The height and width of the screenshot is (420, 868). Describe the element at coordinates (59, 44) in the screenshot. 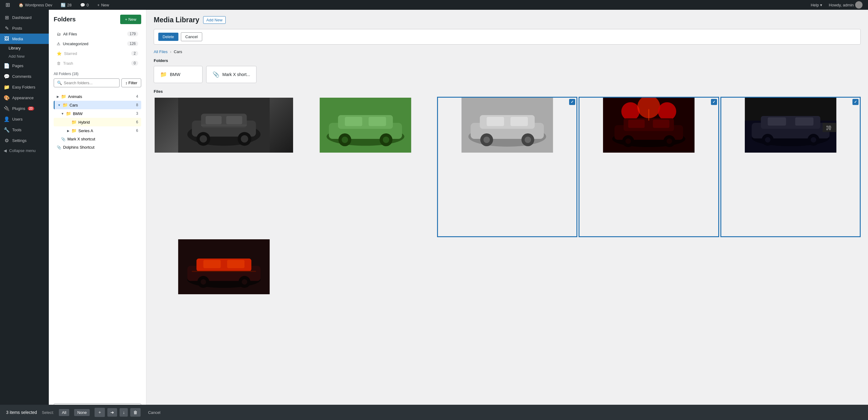

I see `uncategorized-icon: ⚠` at that location.